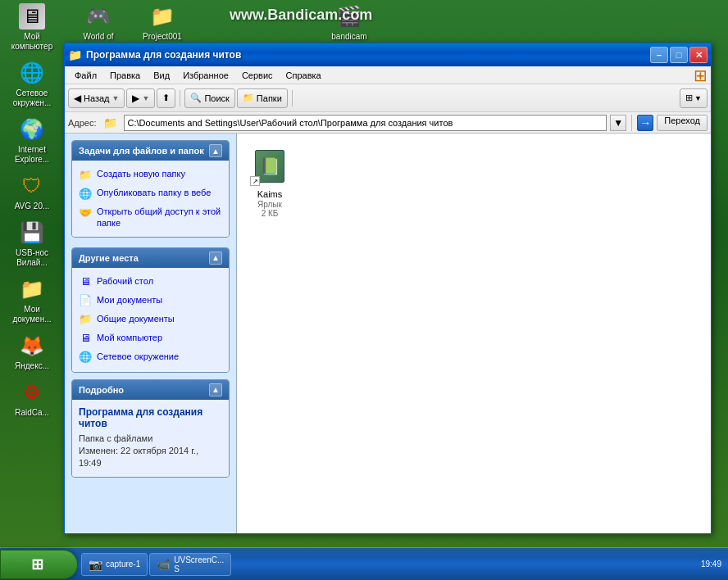 The image size is (728, 580). What do you see at coordinates (151, 390) in the screenshot?
I see `details-header: Подробно ▲` at bounding box center [151, 390].